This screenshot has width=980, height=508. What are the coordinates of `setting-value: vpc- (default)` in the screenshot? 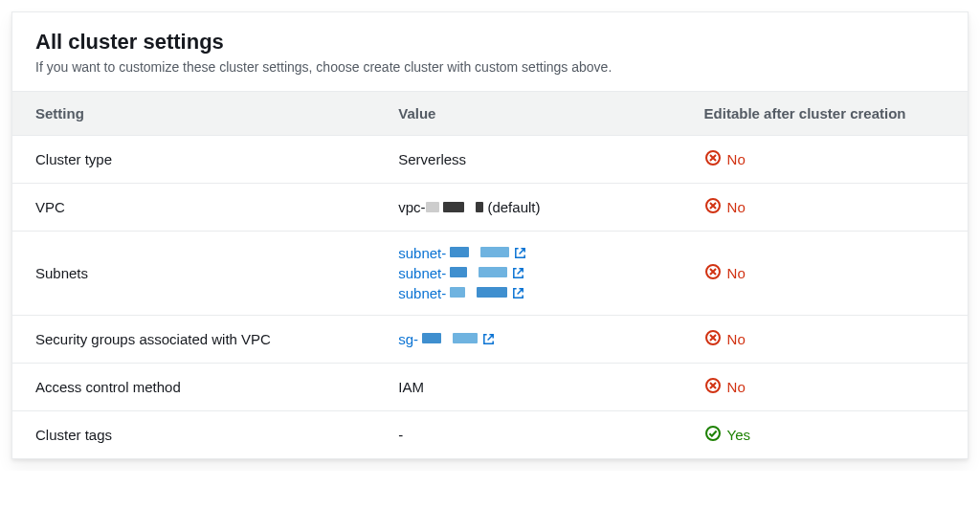 It's located at (528, 207).